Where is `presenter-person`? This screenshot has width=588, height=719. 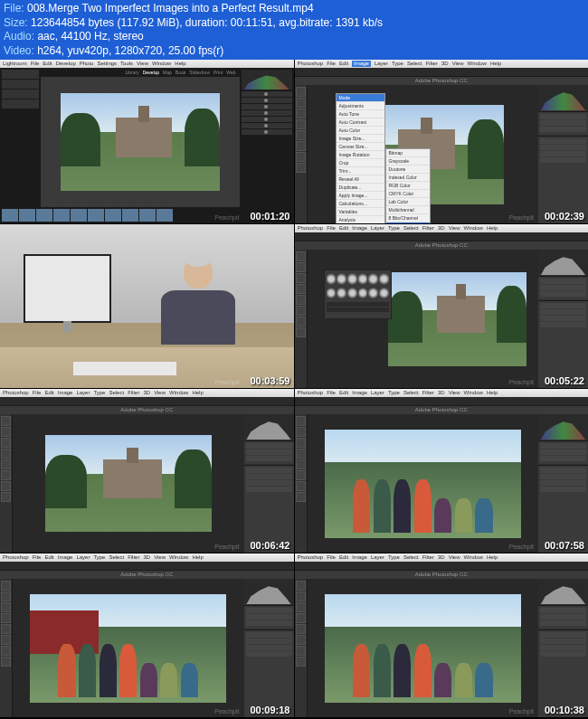 presenter-person is located at coordinates (197, 303).